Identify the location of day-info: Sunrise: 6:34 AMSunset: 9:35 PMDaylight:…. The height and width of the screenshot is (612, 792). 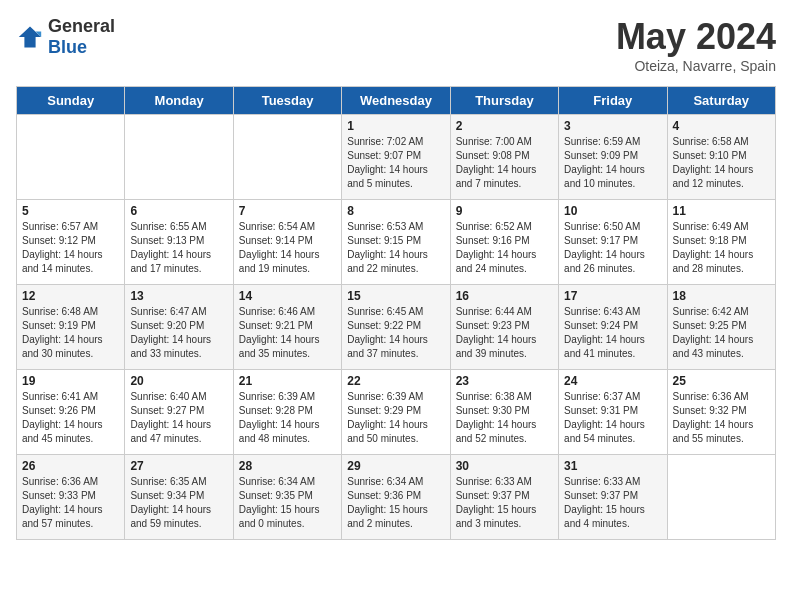
(288, 503).